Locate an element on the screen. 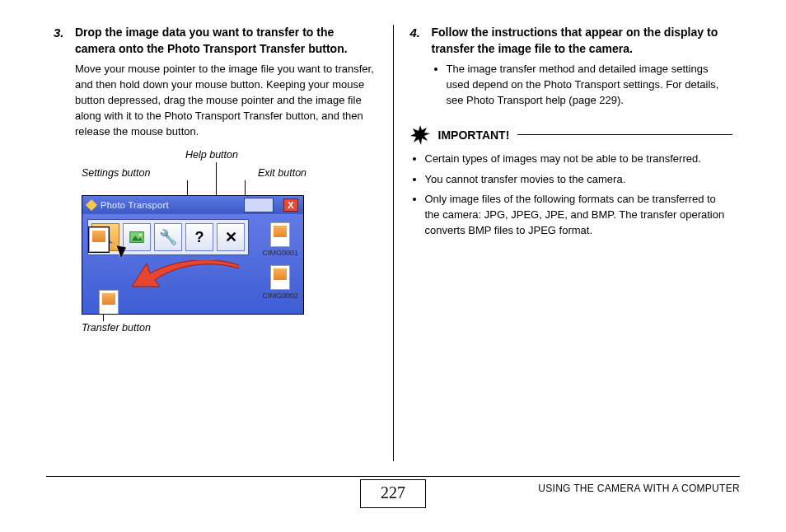 Image resolution: width=786 pixels, height=532 pixels. side-files: CIMG0001 CIMG0002 is located at coordinates (280, 257).